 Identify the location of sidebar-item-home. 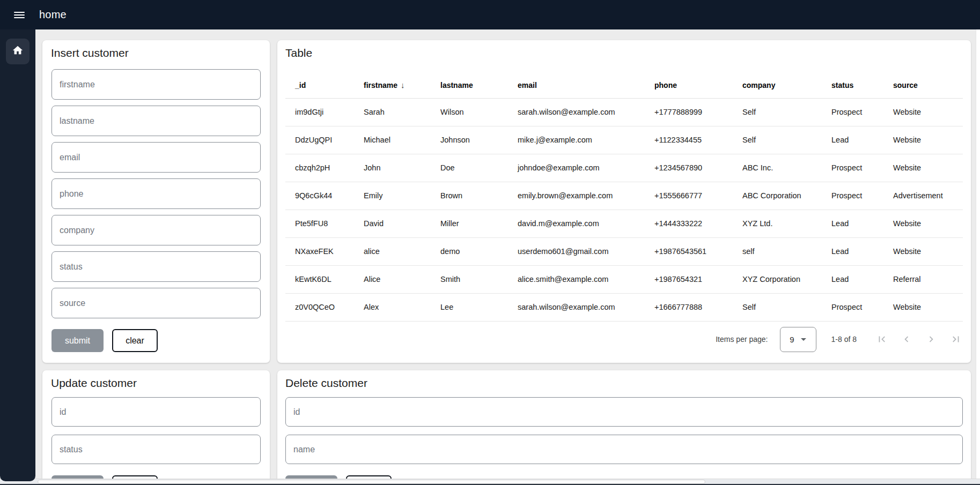
(18, 51).